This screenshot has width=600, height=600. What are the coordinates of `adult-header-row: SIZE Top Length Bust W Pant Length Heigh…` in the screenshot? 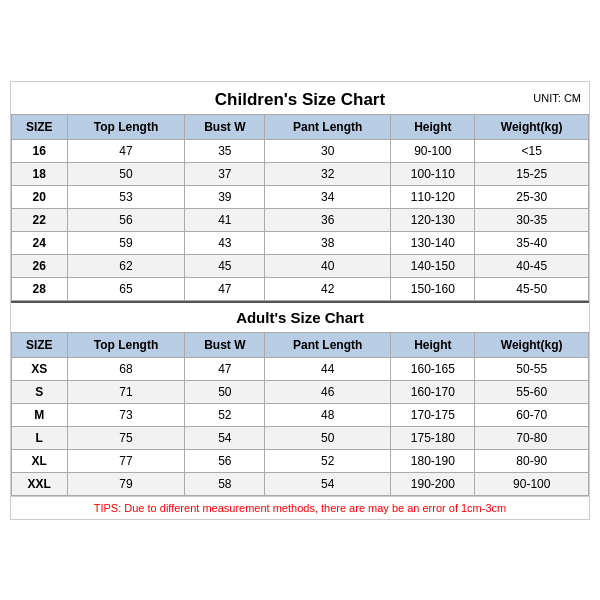 It's located at (300, 344).